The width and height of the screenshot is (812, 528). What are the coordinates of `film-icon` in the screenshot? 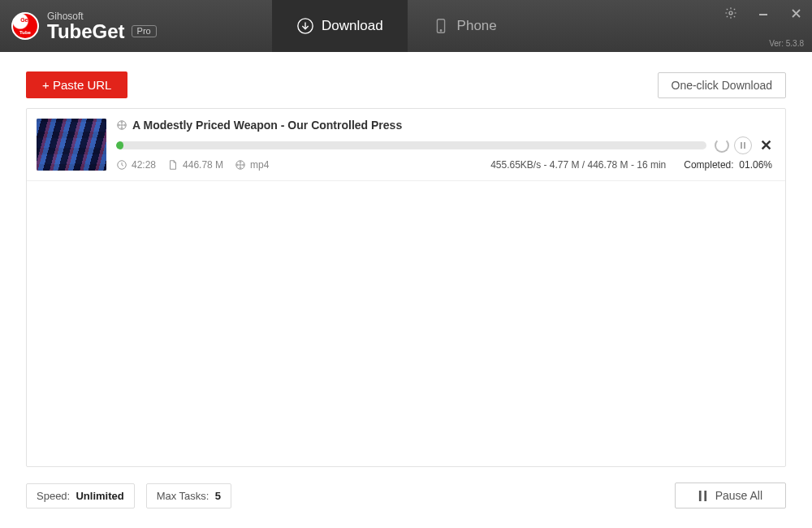 It's located at (122, 125).